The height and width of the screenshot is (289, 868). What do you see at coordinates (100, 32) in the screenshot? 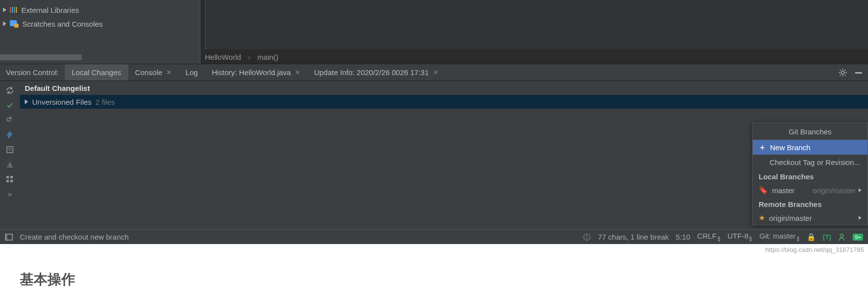
I see `project-tree: External Libraries Scratches and Console…` at bounding box center [100, 32].